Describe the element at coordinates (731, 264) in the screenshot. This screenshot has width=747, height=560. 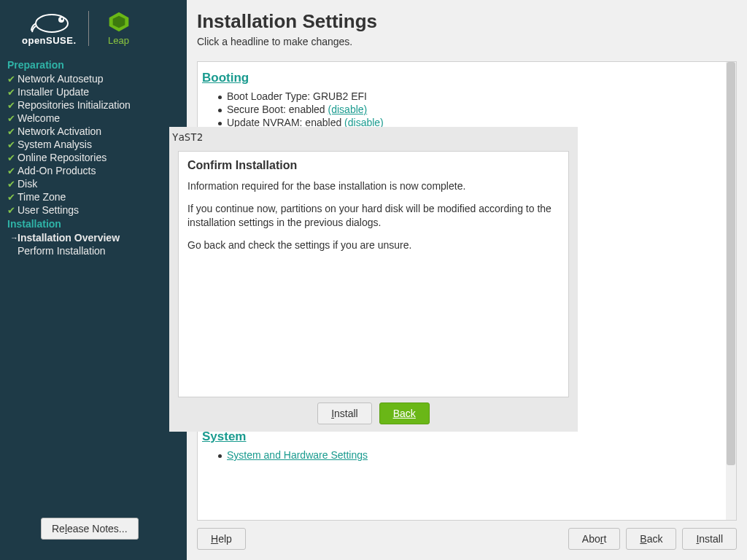
I see `scrollbar-thumb` at that location.